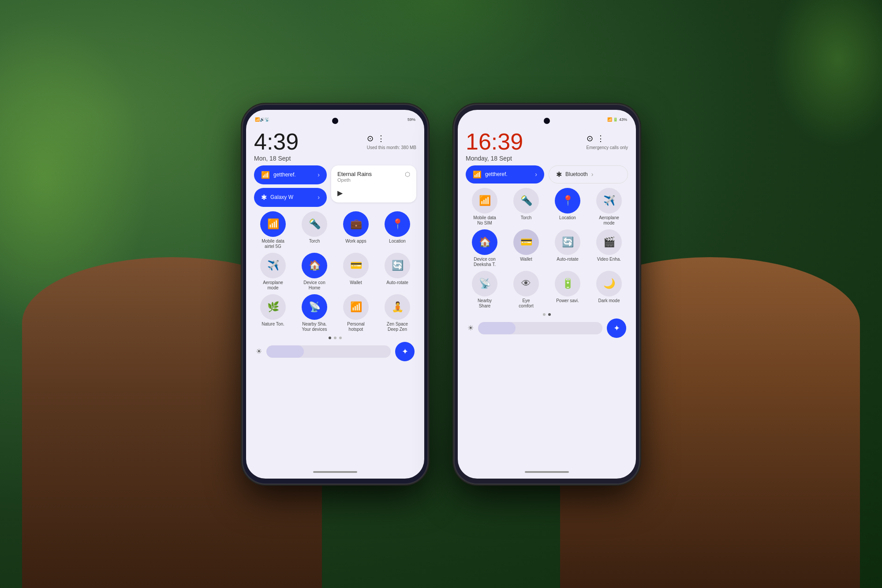  What do you see at coordinates (370, 139) in the screenshot?
I see `settings-icon-left: ⊙` at bounding box center [370, 139].